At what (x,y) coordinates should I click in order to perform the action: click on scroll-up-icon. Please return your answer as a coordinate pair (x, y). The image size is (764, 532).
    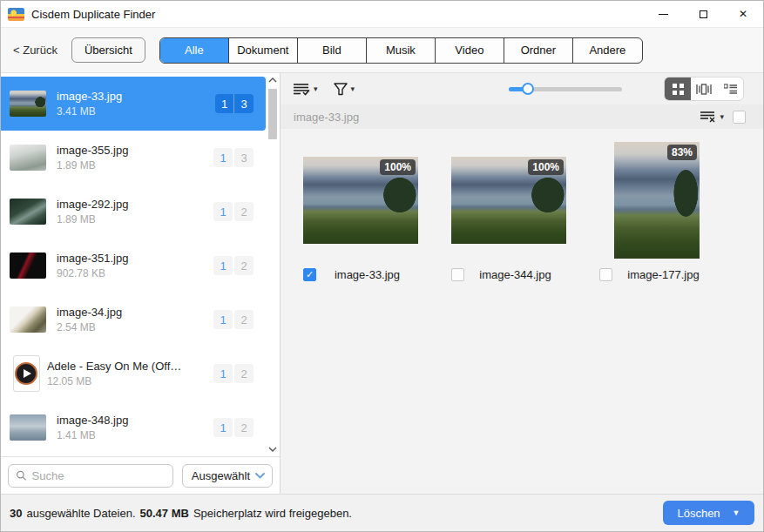
    Looking at the image, I should click on (273, 80).